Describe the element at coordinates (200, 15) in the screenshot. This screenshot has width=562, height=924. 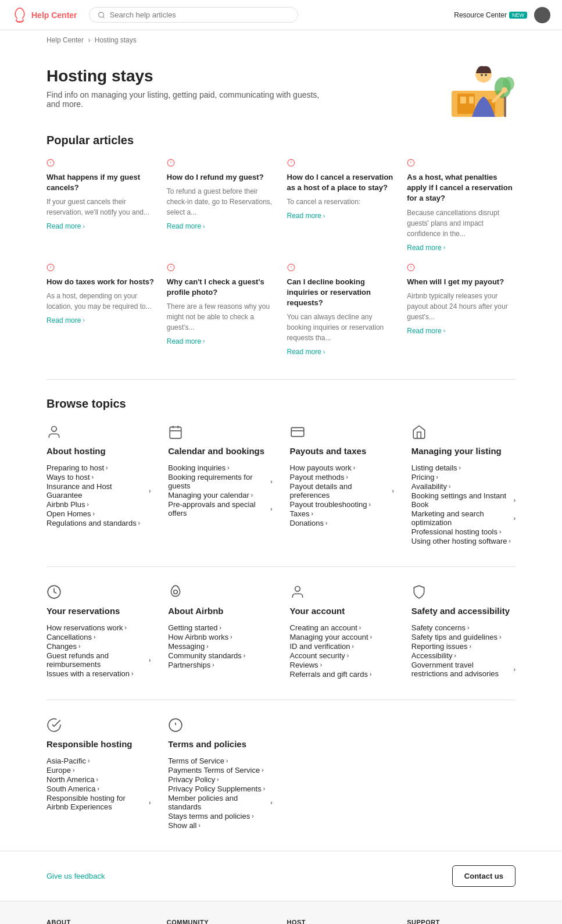
I see `search-input` at that location.